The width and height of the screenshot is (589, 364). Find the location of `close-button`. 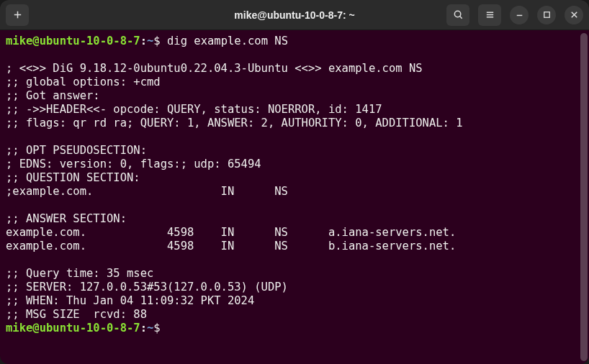

close-button is located at coordinates (574, 15).